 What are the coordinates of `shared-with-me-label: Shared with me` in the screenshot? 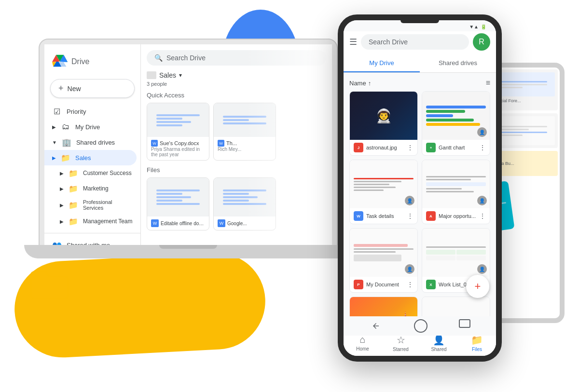 It's located at (88, 243).